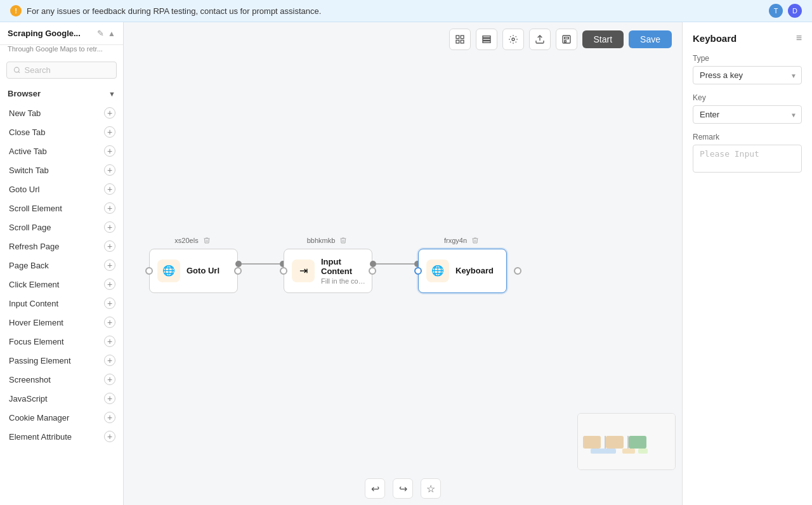 Image resolution: width=812 pixels, height=505 pixels. I want to click on node-delete-input-content, so click(343, 240).